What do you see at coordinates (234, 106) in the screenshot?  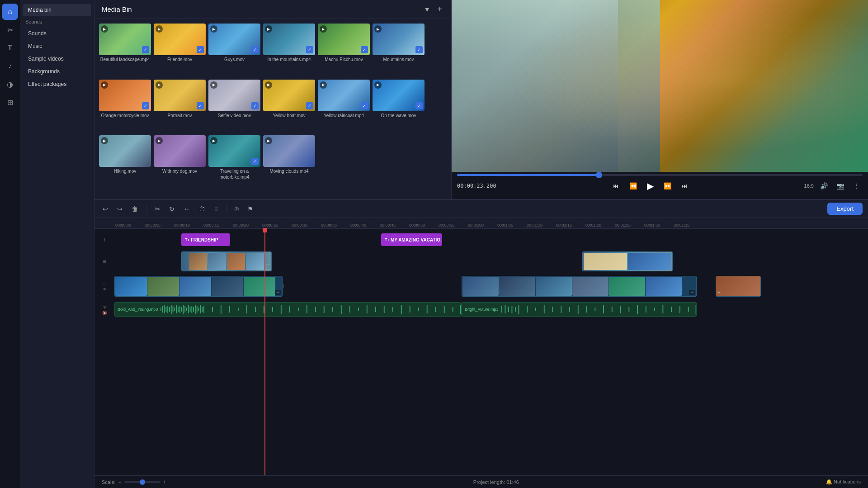 I see `media-item-8: ▶ ✓ Selfie video.mov` at bounding box center [234, 106].